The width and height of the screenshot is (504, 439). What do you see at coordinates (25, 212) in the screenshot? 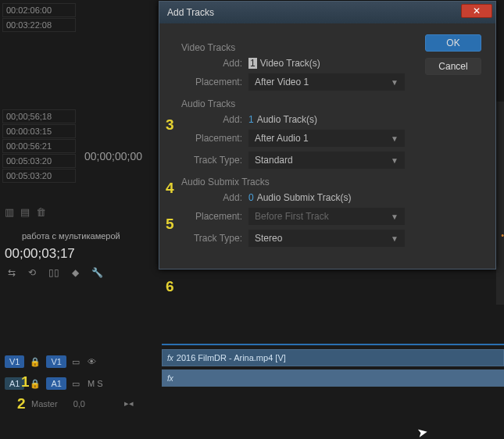
I see `bin-toolbar: ▥ ▤ 🗑` at bounding box center [25, 212].